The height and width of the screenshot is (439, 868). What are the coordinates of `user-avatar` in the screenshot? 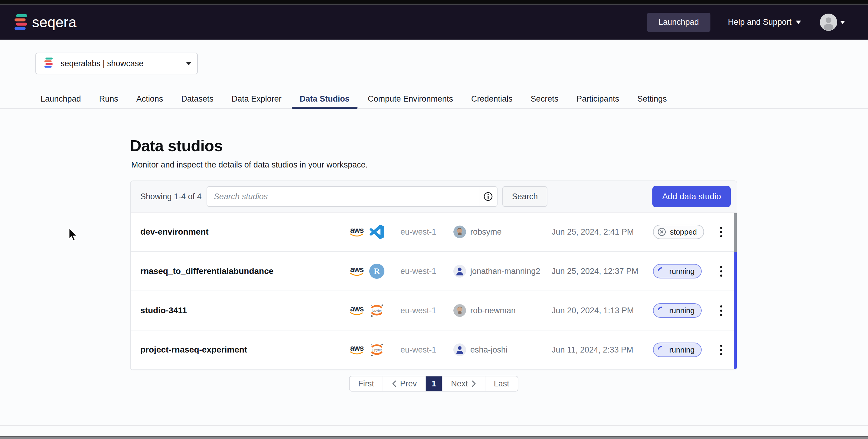 It's located at (460, 311).